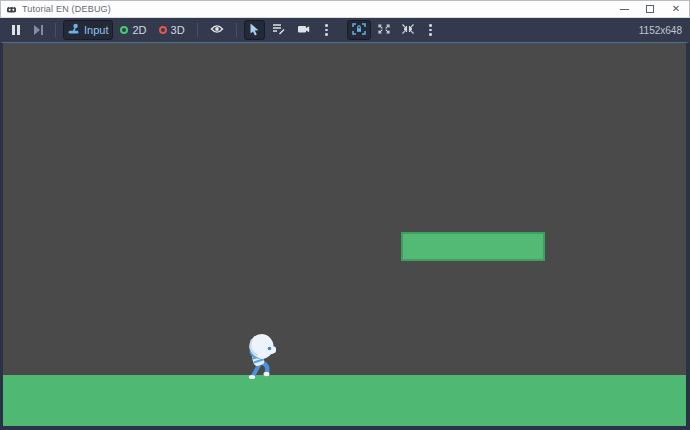 This screenshot has height=430, width=690. Describe the element at coordinates (624, 9) in the screenshot. I see `minimize-button` at that location.